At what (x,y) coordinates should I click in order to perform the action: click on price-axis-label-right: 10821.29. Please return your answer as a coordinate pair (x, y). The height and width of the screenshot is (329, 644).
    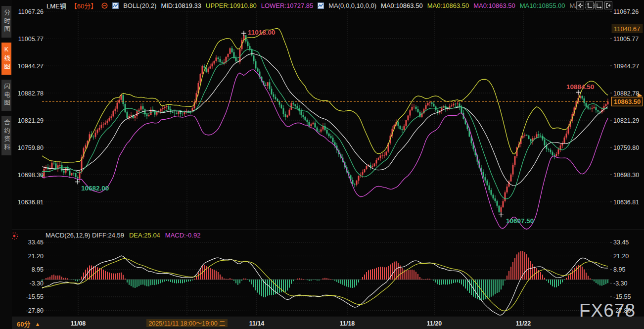
    Looking at the image, I should click on (626, 121).